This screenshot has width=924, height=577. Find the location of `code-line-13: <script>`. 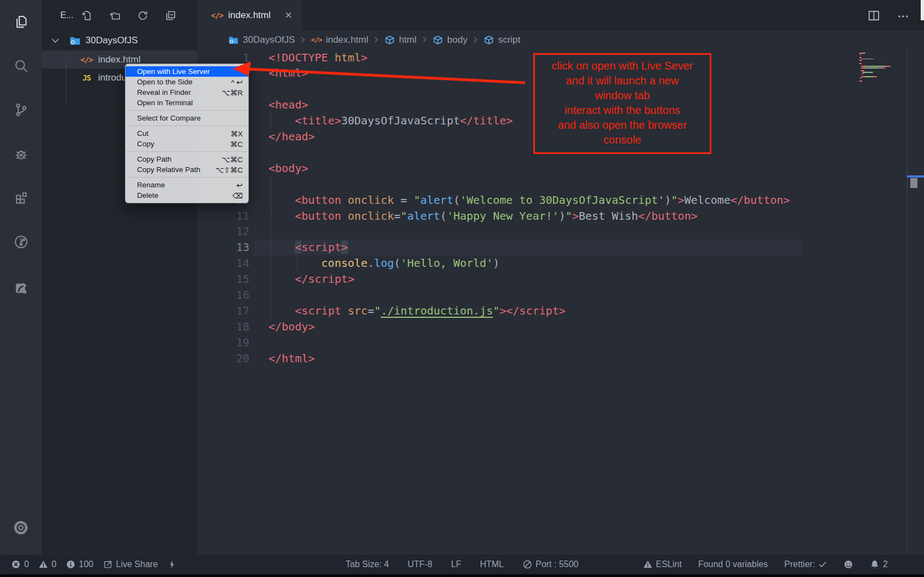

code-line-13: <script> is located at coordinates (308, 248).